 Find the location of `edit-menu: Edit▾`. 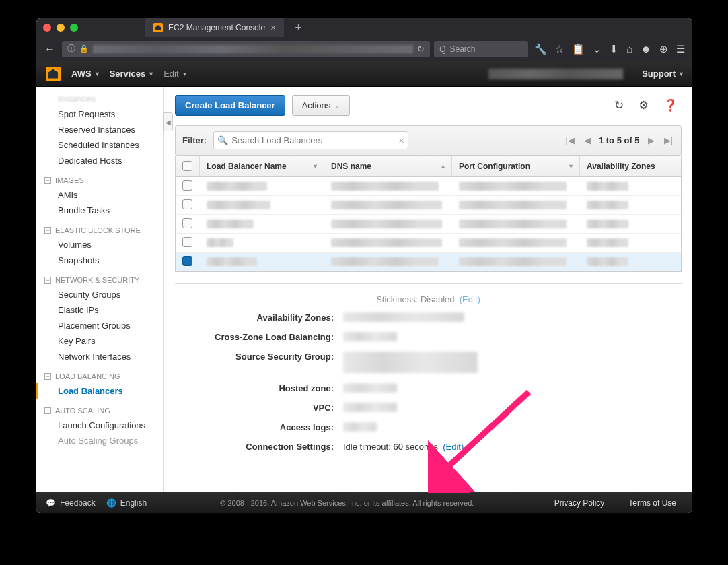

edit-menu: Edit▾ is located at coordinates (175, 74).